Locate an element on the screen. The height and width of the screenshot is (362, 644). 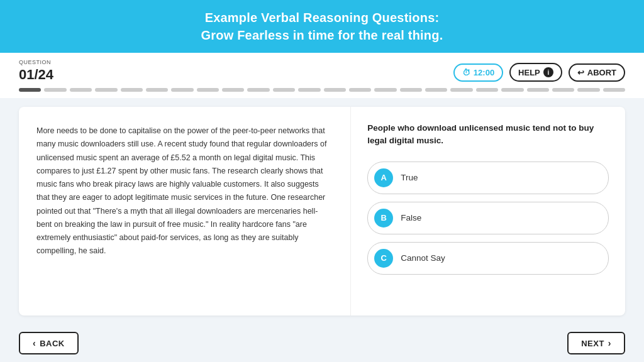
header-title-line2: Grow Fearless in time for the real thing… is located at coordinates (322, 35).